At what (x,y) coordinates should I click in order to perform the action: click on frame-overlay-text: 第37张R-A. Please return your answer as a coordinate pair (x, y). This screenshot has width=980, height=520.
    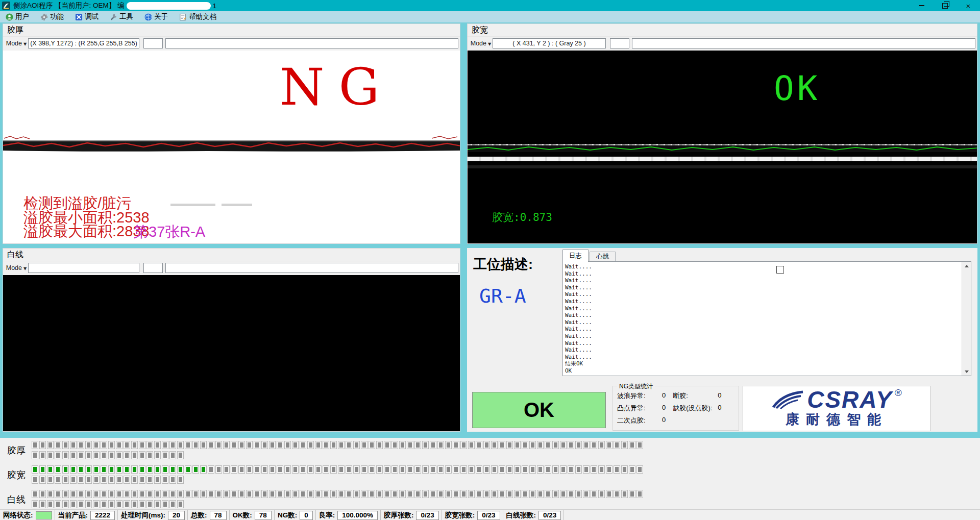
    Looking at the image, I should click on (169, 232).